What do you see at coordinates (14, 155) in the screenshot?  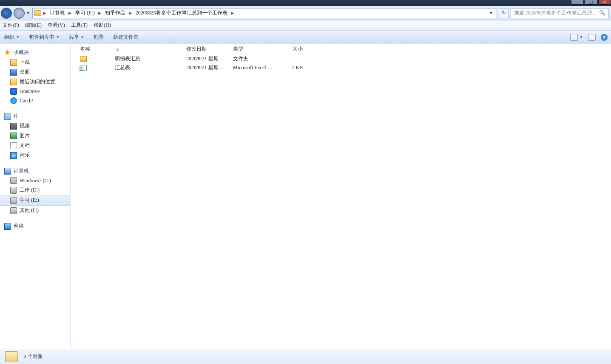 I see `music-icon` at bounding box center [14, 155].